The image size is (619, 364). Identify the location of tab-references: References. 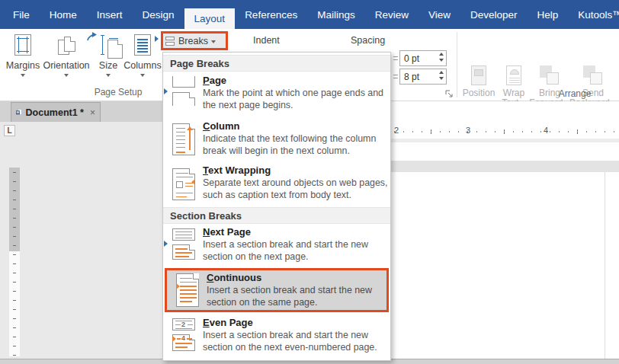
(271, 14).